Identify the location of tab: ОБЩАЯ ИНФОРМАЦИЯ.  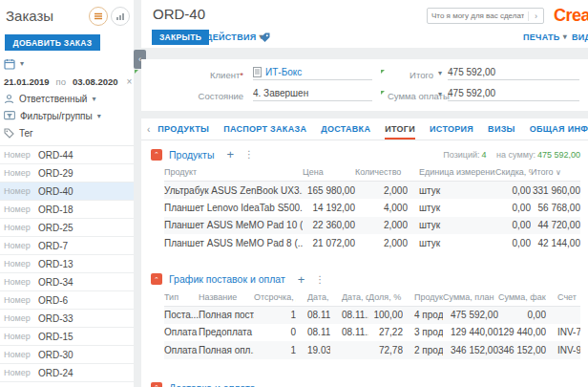
(559, 130).